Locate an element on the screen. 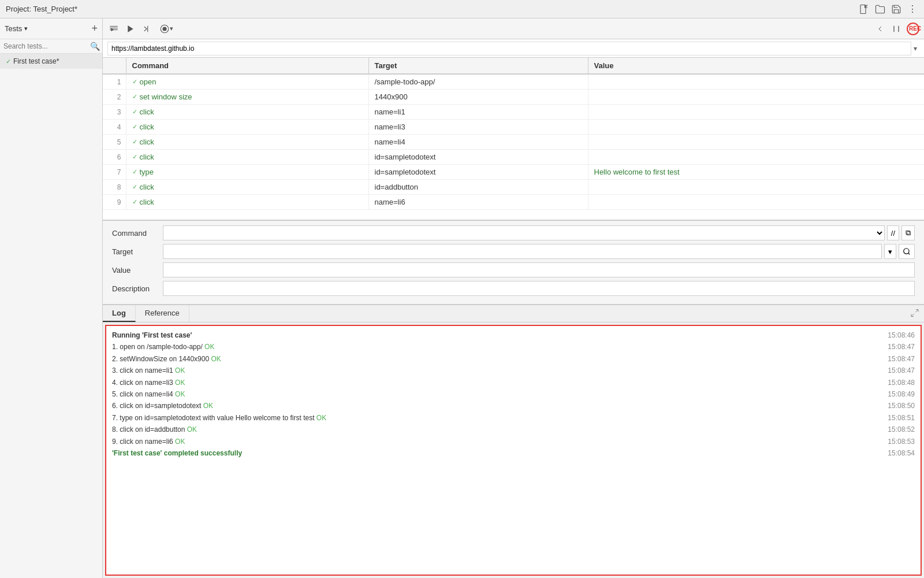 This screenshot has height=578, width=924. log-content: 'First test case' completed successfully is located at coordinates (177, 453).